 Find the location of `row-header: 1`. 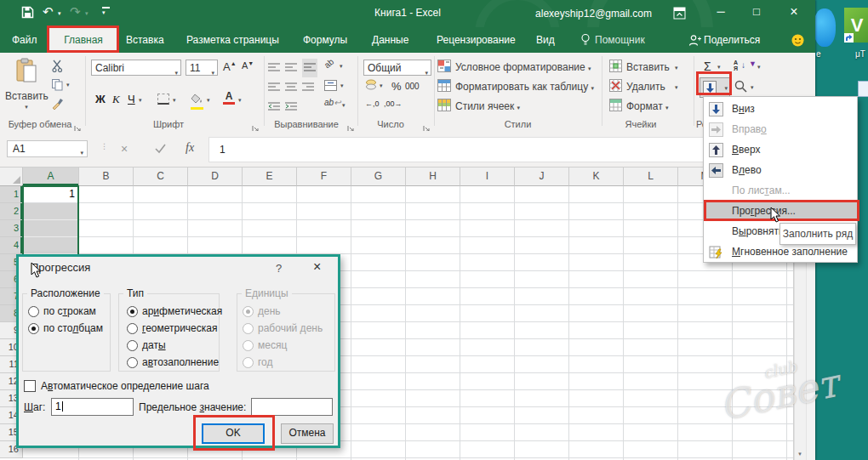

row-header: 1 is located at coordinates (12, 195).